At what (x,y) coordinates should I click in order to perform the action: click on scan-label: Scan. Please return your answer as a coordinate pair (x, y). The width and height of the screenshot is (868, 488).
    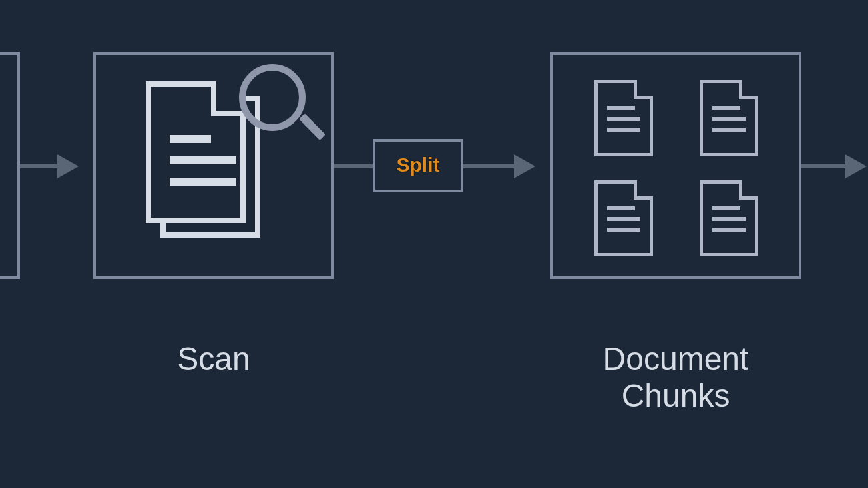
    Looking at the image, I should click on (214, 359).